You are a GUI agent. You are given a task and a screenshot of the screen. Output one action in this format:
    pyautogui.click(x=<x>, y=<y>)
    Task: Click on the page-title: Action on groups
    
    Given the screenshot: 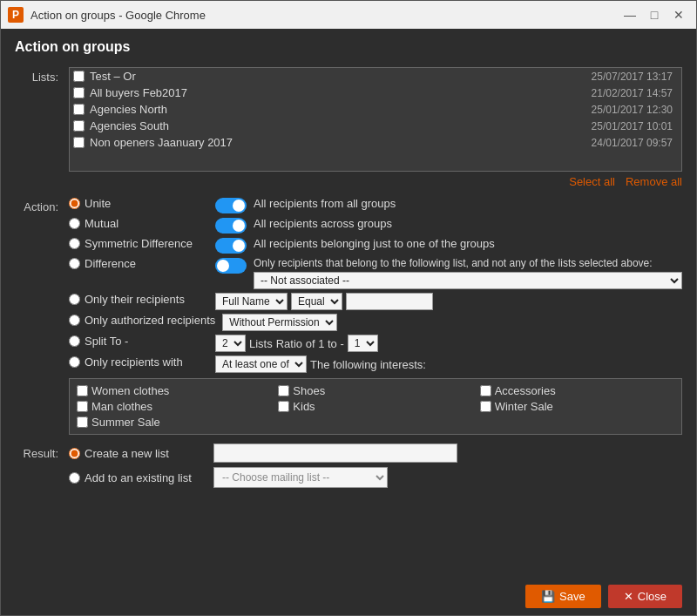 What is the action you would take?
    pyautogui.click(x=348, y=47)
    